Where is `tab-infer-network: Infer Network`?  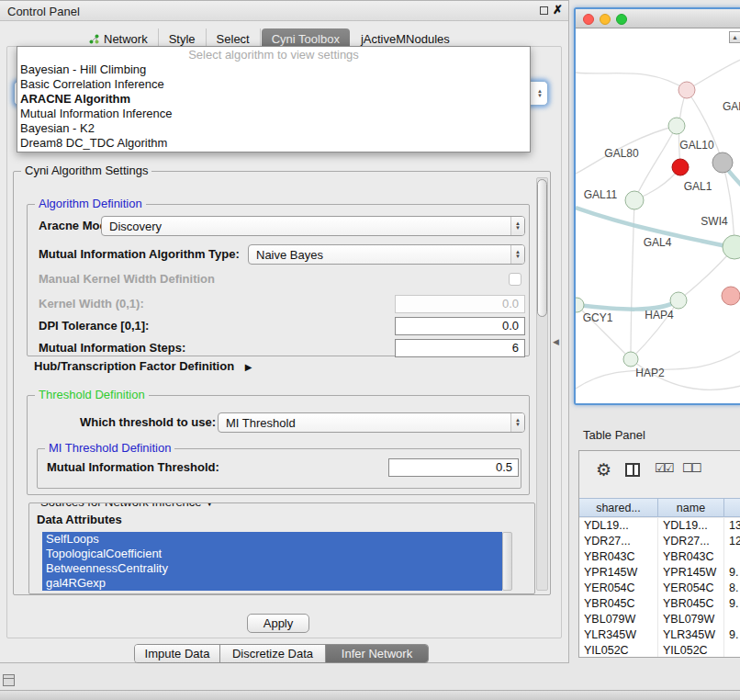
tab-infer-network: Infer Network is located at coordinates (376, 654).